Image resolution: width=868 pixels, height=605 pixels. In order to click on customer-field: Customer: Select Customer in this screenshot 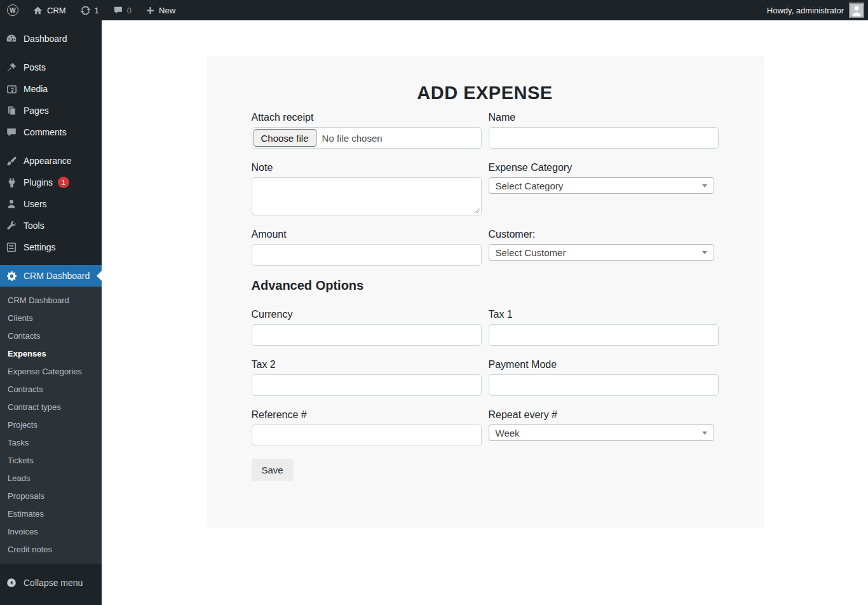, I will do `click(604, 244)`.